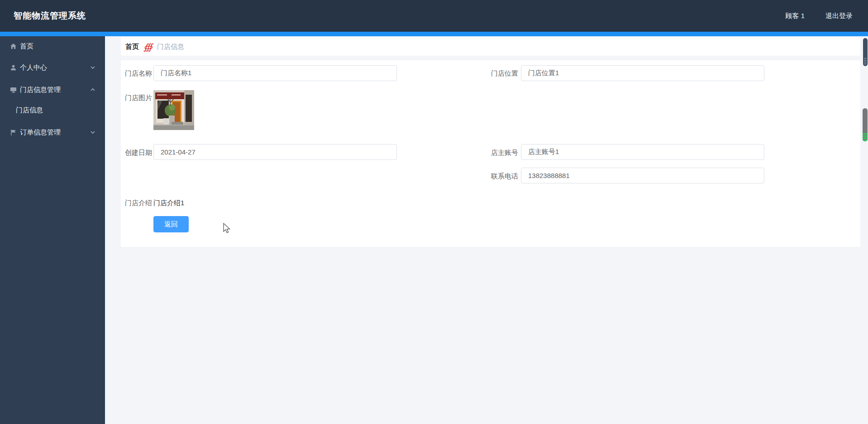  Describe the element at coordinates (14, 132) in the screenshot. I see `flag-icon` at that location.